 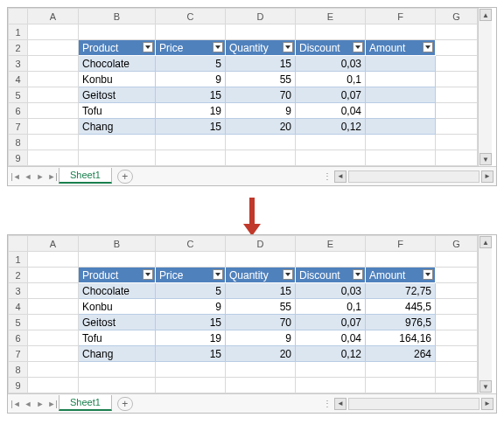 I want to click on cell: 445,5, so click(x=401, y=307).